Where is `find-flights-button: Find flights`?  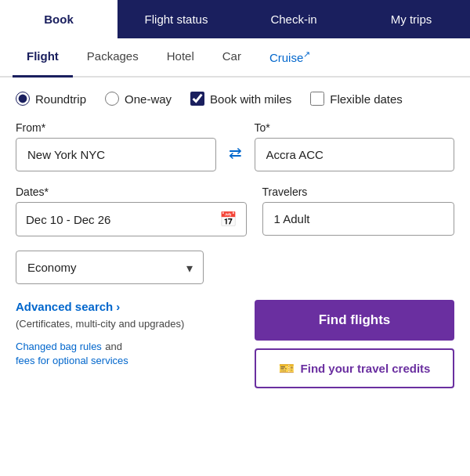
find-flights-button: Find flights is located at coordinates (354, 320).